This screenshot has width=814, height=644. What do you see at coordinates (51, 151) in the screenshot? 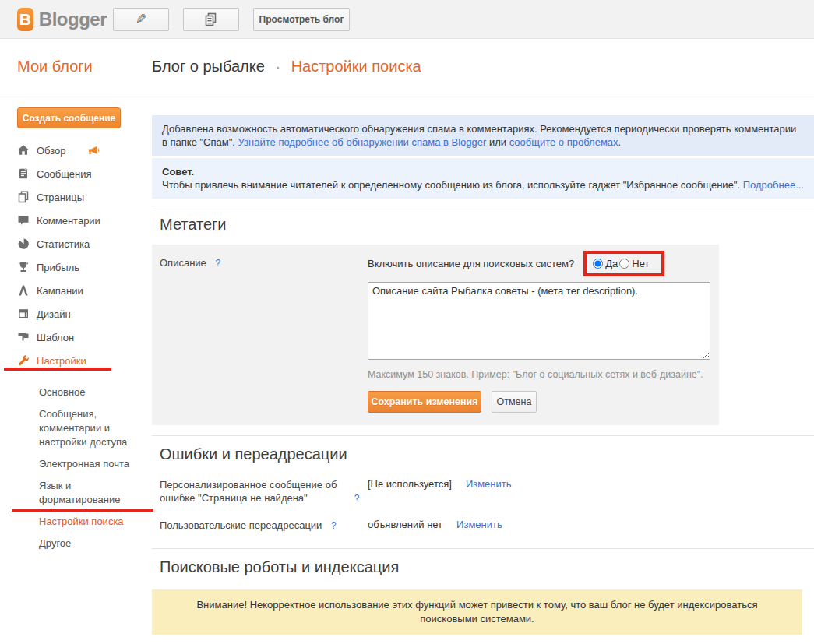
I see `sidebar-item-label: Обзор` at bounding box center [51, 151].